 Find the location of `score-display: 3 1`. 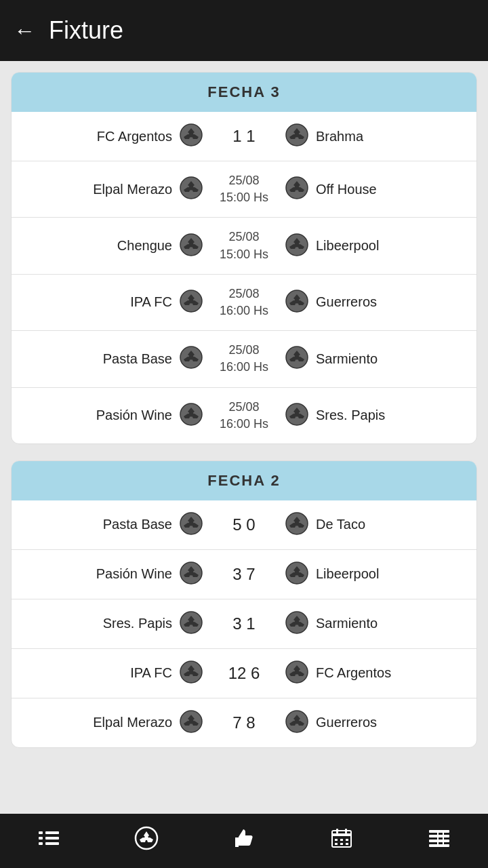

score-display: 3 1 is located at coordinates (244, 624).